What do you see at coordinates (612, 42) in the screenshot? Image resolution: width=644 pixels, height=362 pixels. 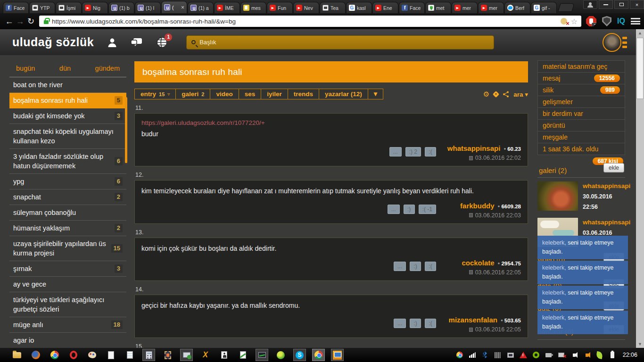 I see `avatar` at bounding box center [612, 42].